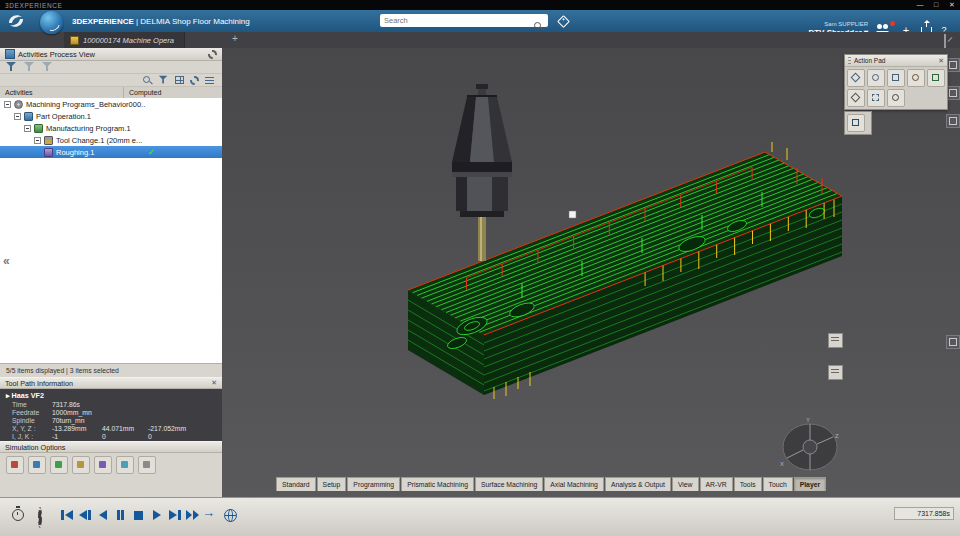 The height and width of the screenshot is (536, 960). Describe the element at coordinates (920, 5) in the screenshot. I see `minimize-button: —` at that location.